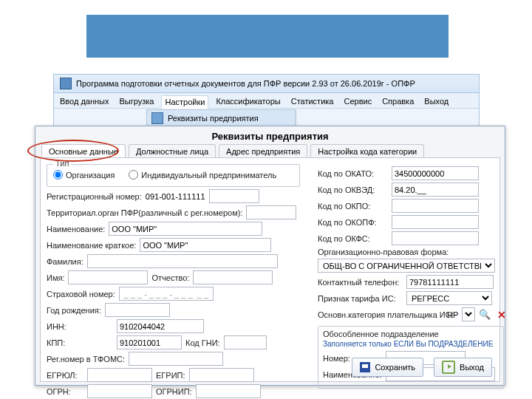 Image resolution: width=532 pixels, height=399 pixels. What do you see at coordinates (228, 392) in the screenshot?
I see `ogrnip-input` at bounding box center [228, 392].